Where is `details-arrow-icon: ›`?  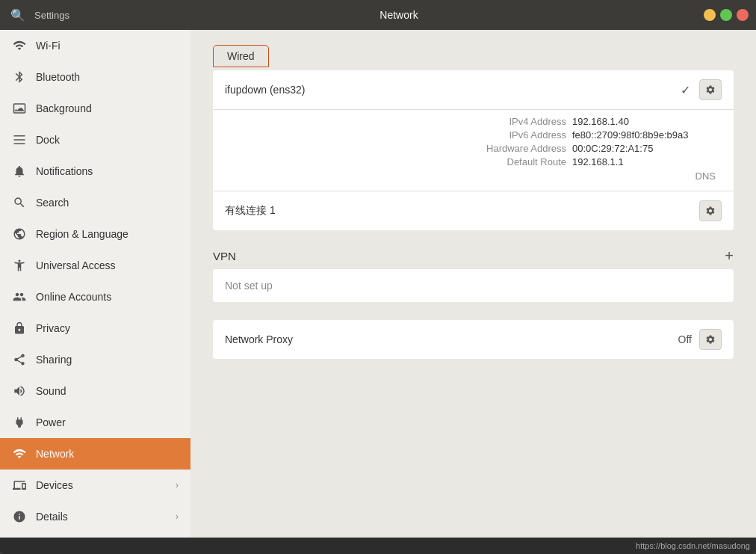 details-arrow-icon: › is located at coordinates (177, 517).